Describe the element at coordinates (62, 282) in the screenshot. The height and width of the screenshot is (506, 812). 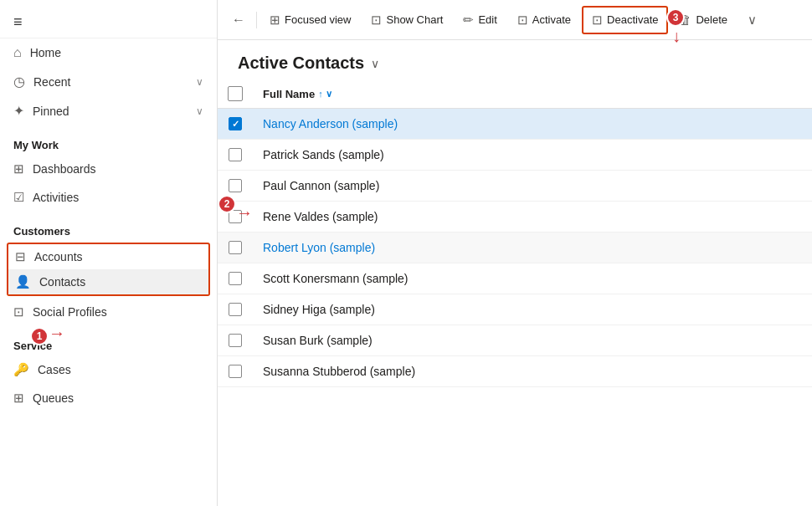
I see `sidebar-item-label: Contacts` at that location.